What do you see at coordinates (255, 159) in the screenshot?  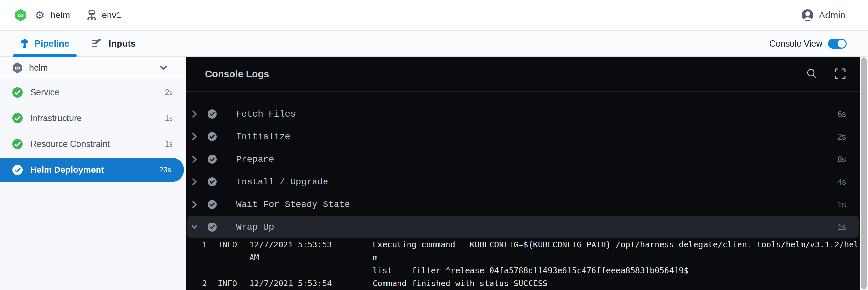 I see `step-label: Prepare` at bounding box center [255, 159].